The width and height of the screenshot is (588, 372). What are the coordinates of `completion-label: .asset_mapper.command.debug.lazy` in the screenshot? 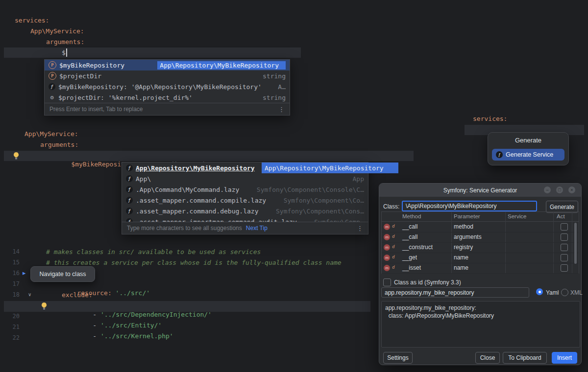 It's located at (197, 211).